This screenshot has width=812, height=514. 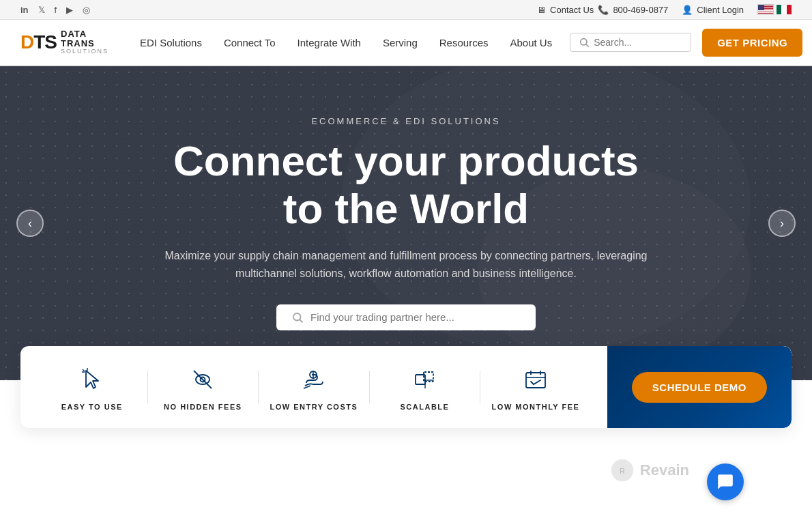 What do you see at coordinates (640, 10) in the screenshot?
I see `phone-number: 800-469-0877` at bounding box center [640, 10].